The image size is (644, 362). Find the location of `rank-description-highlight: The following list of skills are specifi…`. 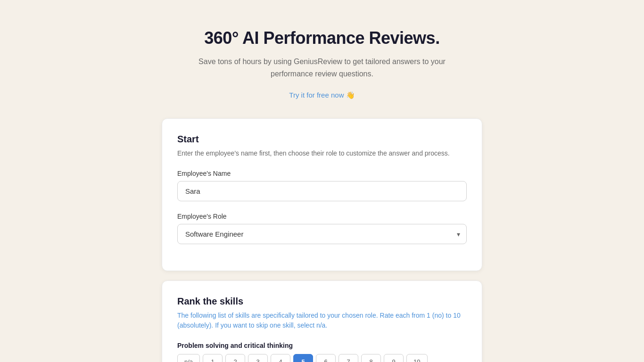

rank-description-highlight: The following list of skills are specifi… is located at coordinates (319, 321).